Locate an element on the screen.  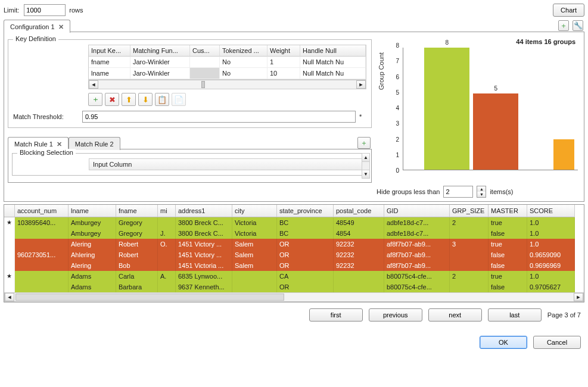
kd-col-custom: Cus... is located at coordinates (205, 51).